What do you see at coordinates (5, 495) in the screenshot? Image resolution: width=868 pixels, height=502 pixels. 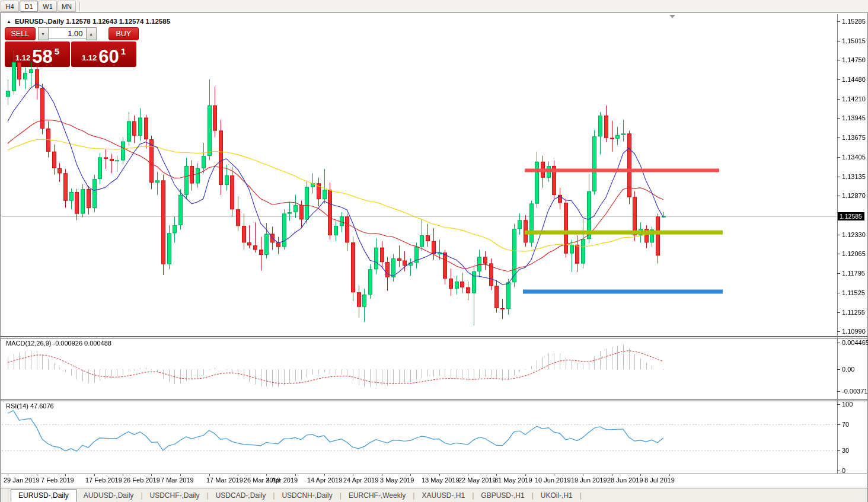 I see `tab-scroll-strip` at bounding box center [5, 495].